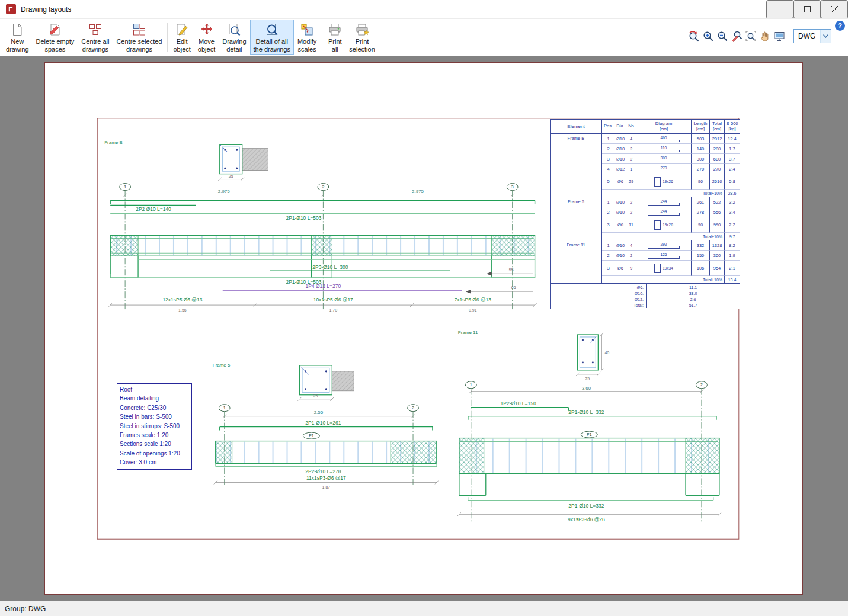 Image resolution: width=848 pixels, height=616 pixels. Describe the element at coordinates (700, 127) in the screenshot. I see `col-length: Length [cm]` at that location.